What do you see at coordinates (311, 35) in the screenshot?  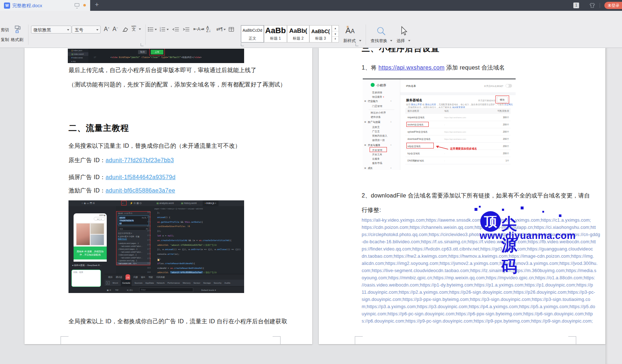 I see `ribbon-toolbar: 剪切 复制 格式刷 微软雅黑 五号 A+ A− wén 文 B I U A X2…` at bounding box center [311, 35].